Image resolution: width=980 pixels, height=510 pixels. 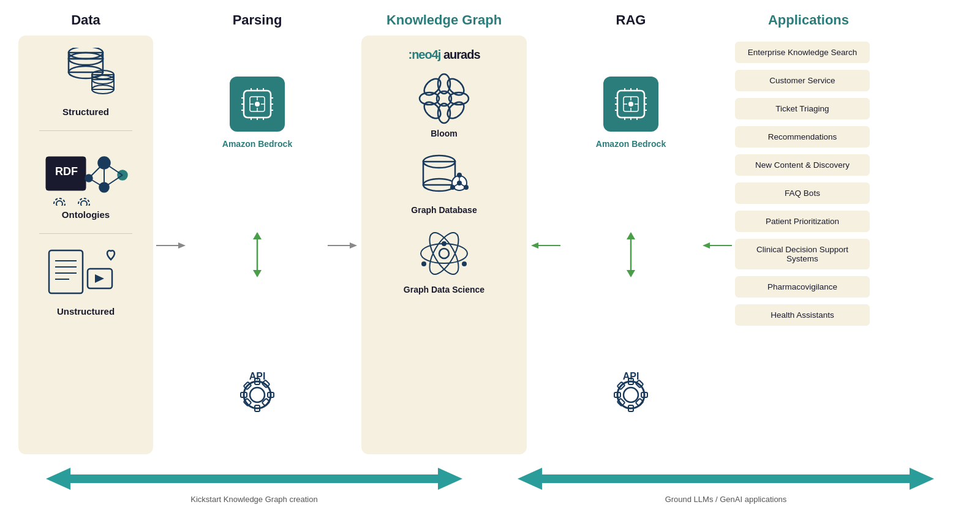 What do you see at coordinates (257, 245) in the screenshot?
I see `parsing-inner: Amazon Bedrock` at bounding box center [257, 245].